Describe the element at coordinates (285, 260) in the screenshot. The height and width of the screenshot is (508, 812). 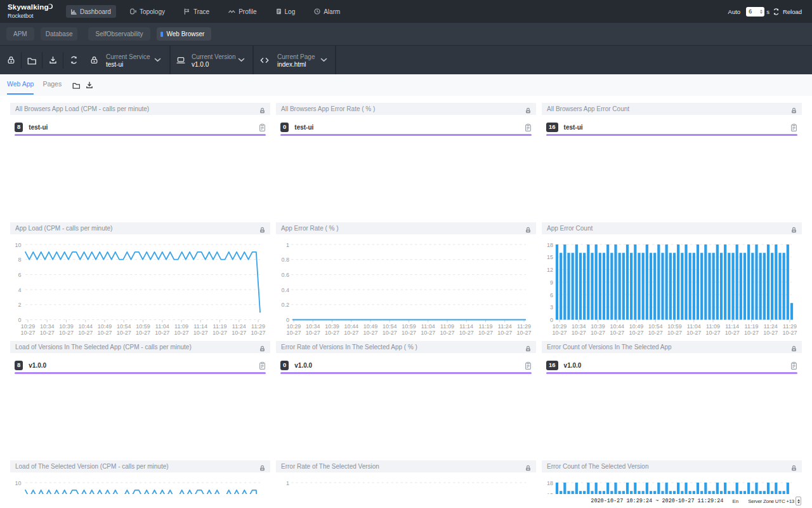
I see `svg-text: 0.8` at that location.